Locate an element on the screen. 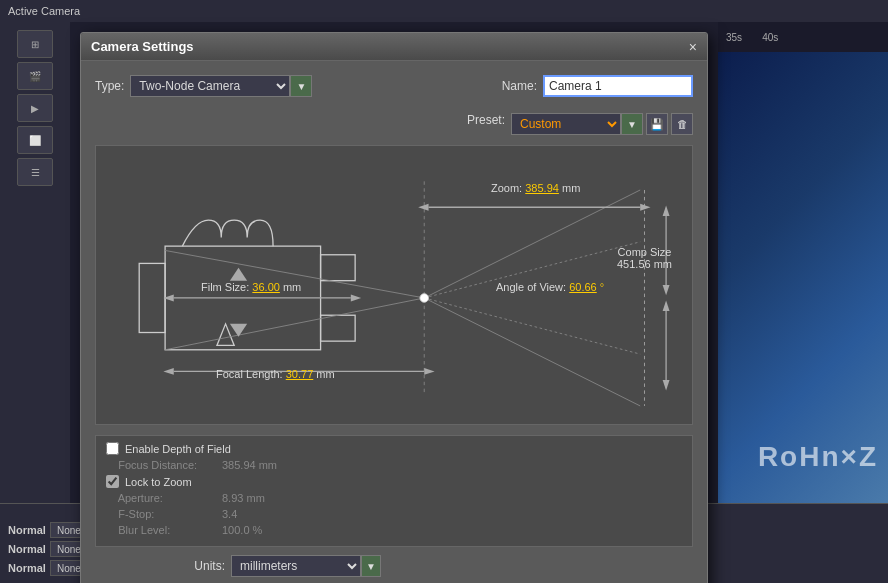  timeline-mark-2: 40s is located at coordinates (770, 38).